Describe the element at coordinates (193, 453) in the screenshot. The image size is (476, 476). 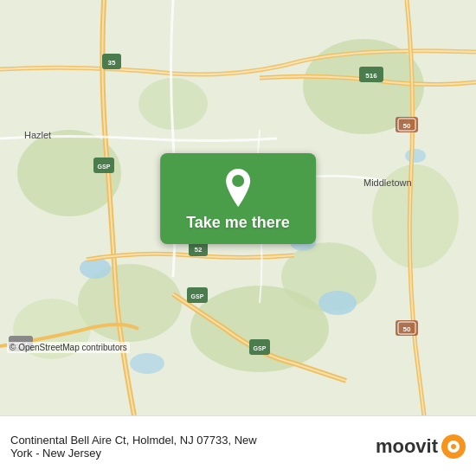
I see `address-line2: York - New Jersey` at that location.